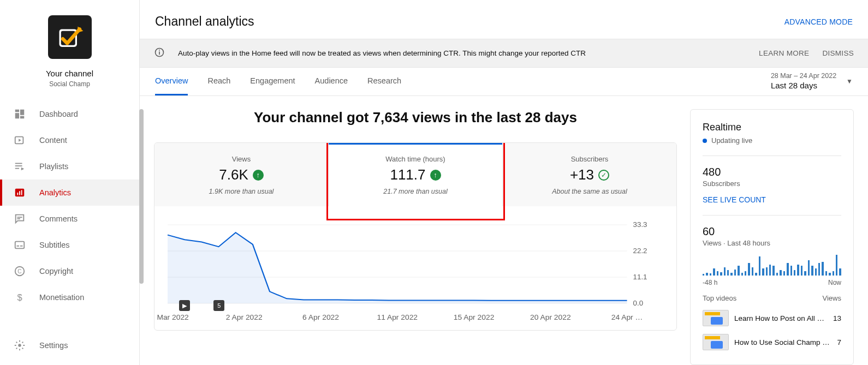  I want to click on sidebar-item-playlists: Playlists, so click(70, 166).